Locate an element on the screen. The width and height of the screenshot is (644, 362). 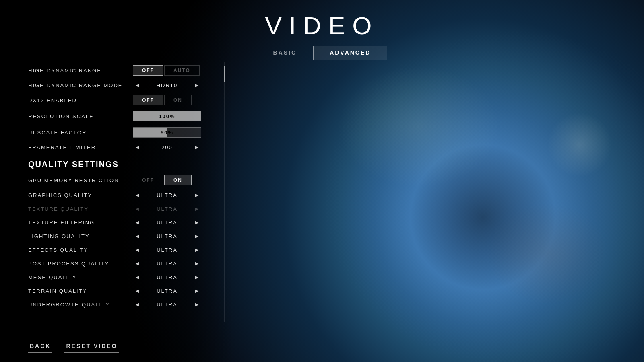
setting-label-effects-quality: EFFECTS QUALITY is located at coordinates (80, 250).